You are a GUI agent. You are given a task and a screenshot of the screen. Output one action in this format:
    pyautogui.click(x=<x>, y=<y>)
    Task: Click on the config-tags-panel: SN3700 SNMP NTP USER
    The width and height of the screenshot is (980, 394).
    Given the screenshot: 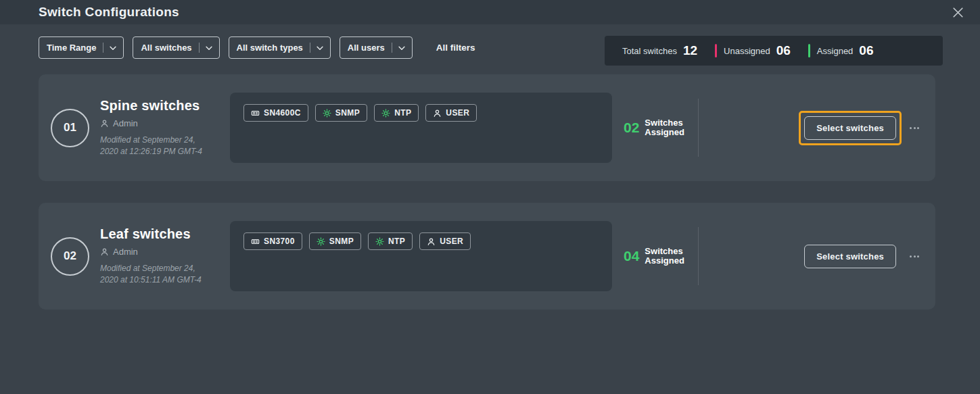 What is the action you would take?
    pyautogui.click(x=421, y=256)
    